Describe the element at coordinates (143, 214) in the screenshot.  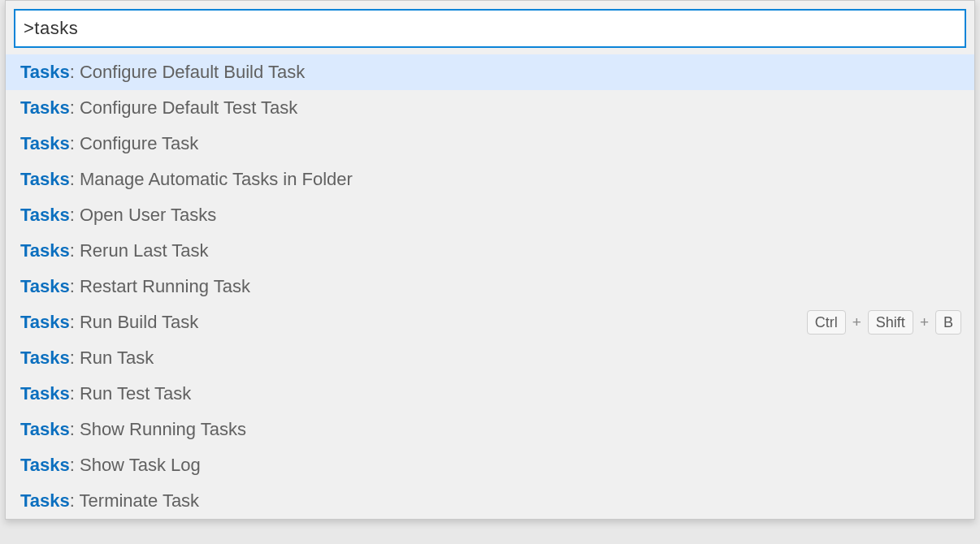
I see `command-item-name: : Open User Tasks` at that location.